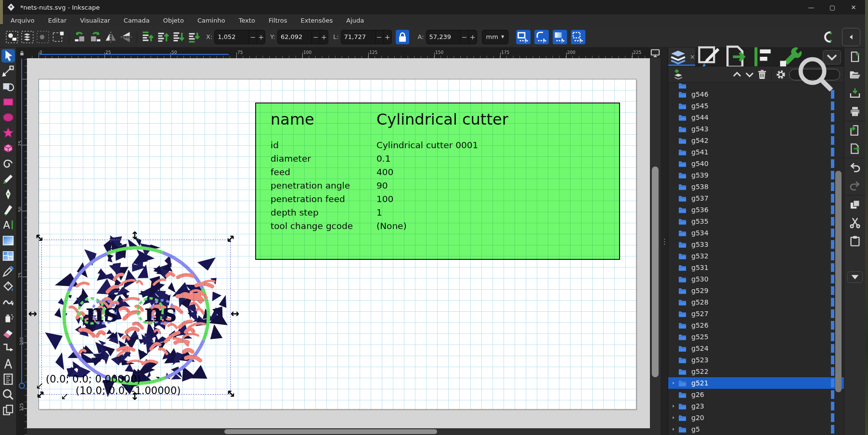 Image resolution: width=868 pixels, height=435 pixels. I want to click on tool-calligraphy, so click(8, 210).